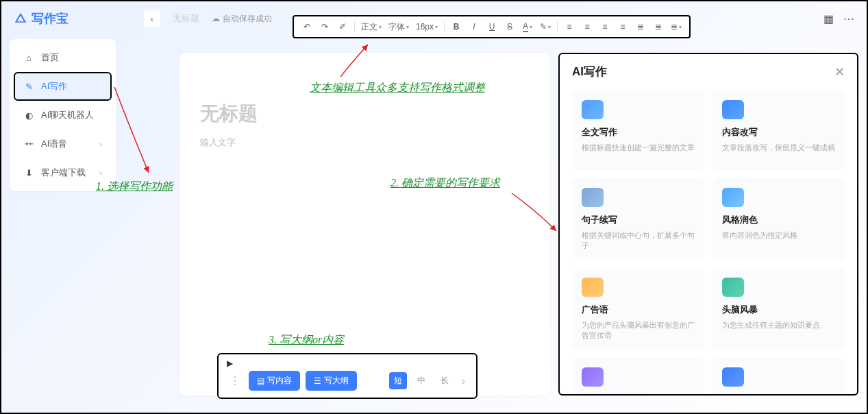  What do you see at coordinates (186, 19) in the screenshot?
I see `doc-tab-untitled: 无标题` at bounding box center [186, 19].